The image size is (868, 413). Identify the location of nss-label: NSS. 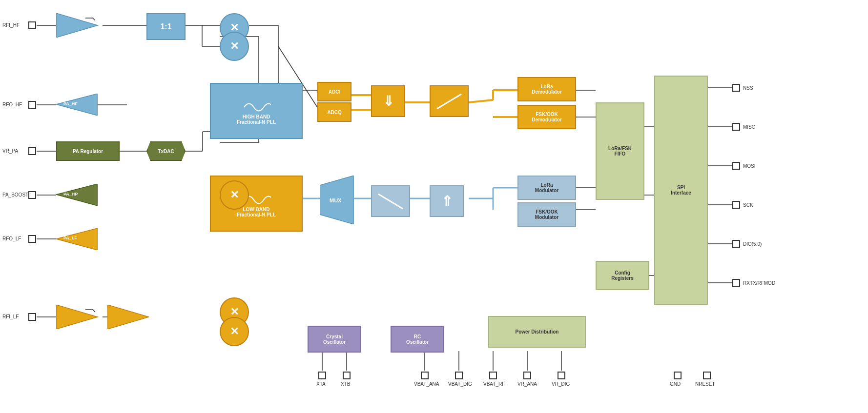
(748, 88).